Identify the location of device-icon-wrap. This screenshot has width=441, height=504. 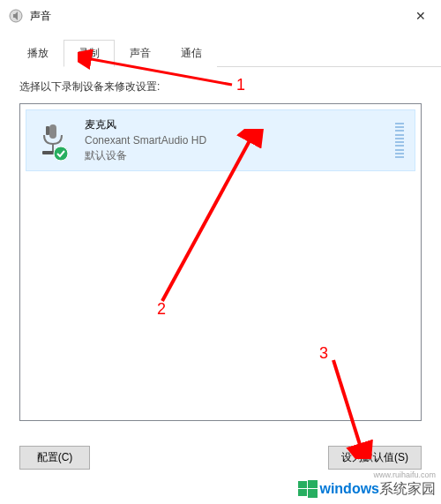
(55, 140).